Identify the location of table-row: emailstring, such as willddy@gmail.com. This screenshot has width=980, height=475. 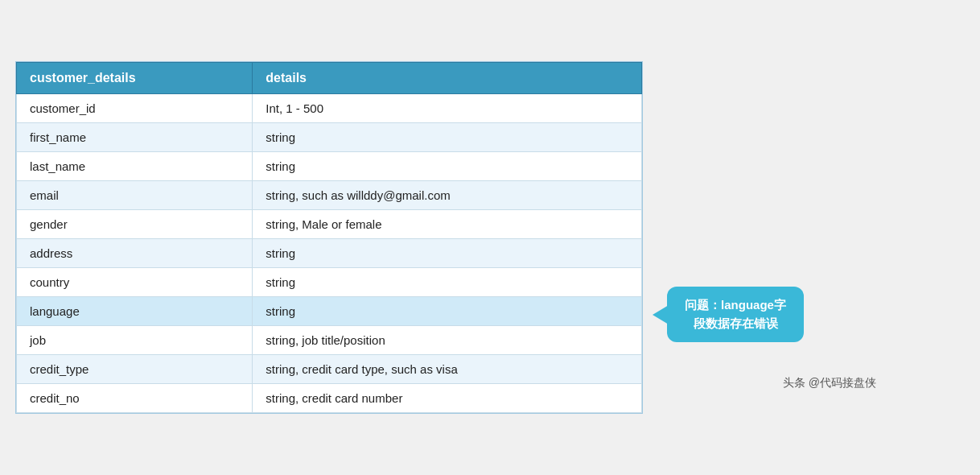
(330, 196).